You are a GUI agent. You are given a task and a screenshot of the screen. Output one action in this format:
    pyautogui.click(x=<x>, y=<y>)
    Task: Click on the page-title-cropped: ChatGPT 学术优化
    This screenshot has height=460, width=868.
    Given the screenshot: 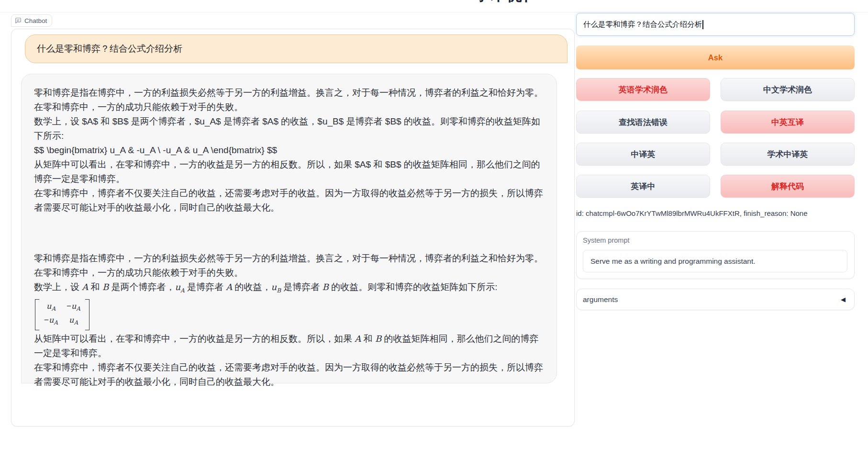 What is the action you would take?
    pyautogui.click(x=465, y=2)
    